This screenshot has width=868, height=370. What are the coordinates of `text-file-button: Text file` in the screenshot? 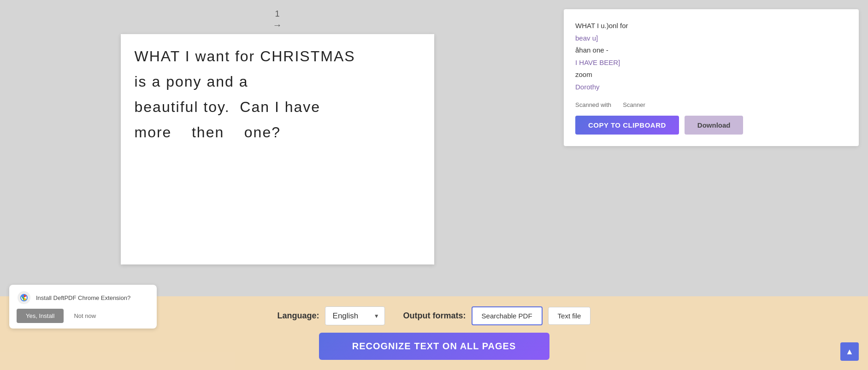 It's located at (570, 316).